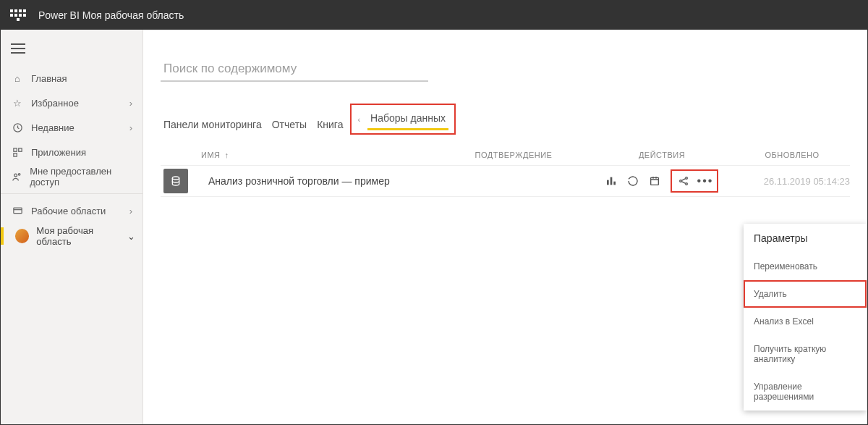 This screenshot has width=868, height=425. What do you see at coordinates (55, 103) in the screenshot?
I see `nav-label: Избранное` at bounding box center [55, 103].